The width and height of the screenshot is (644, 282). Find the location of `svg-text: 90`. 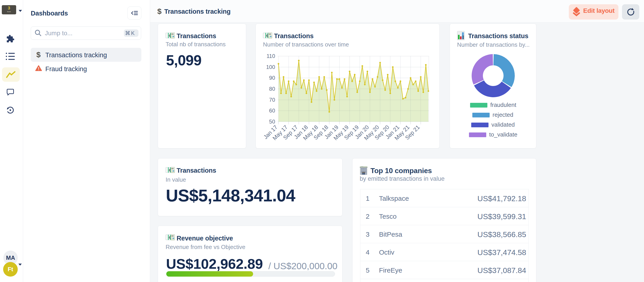

svg-text: 90 is located at coordinates (272, 78).